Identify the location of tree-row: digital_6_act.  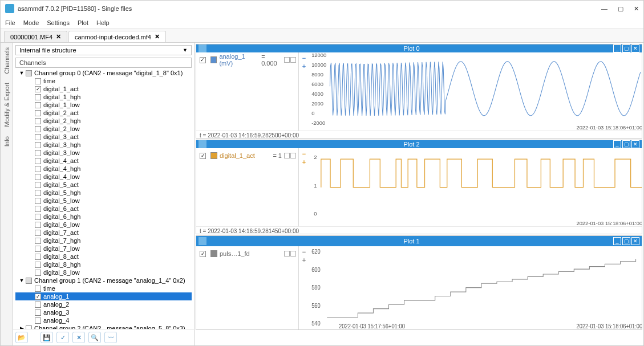
(104, 209).